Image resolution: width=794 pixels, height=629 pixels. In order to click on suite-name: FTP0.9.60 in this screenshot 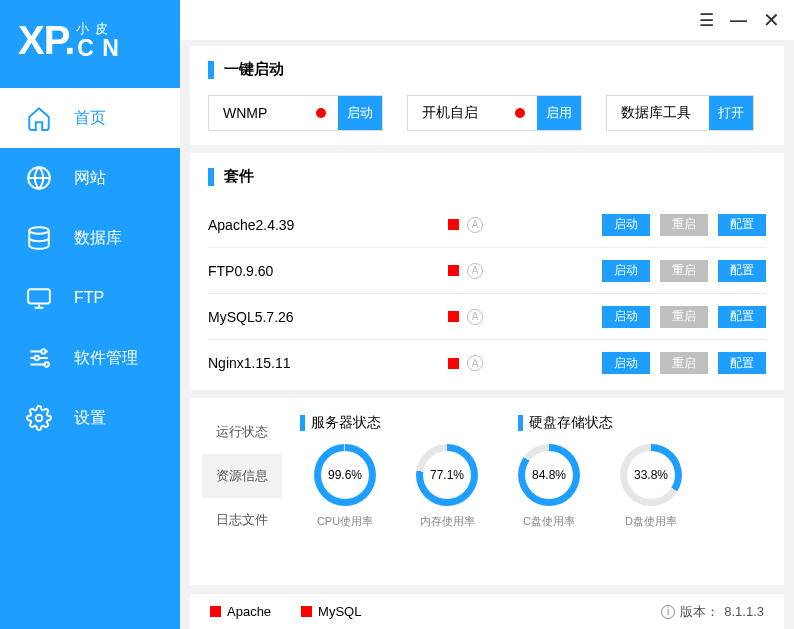, I will do `click(328, 271)`.